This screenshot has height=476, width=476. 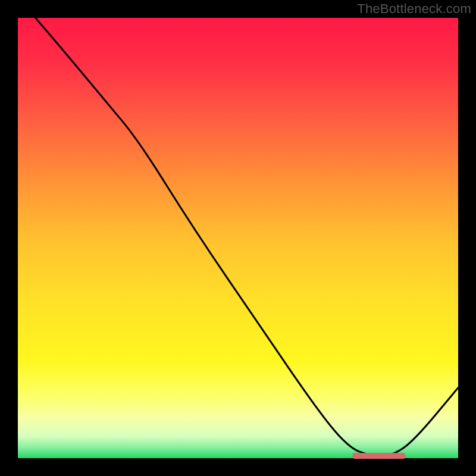 I want to click on optimum-marker, so click(x=378, y=456).